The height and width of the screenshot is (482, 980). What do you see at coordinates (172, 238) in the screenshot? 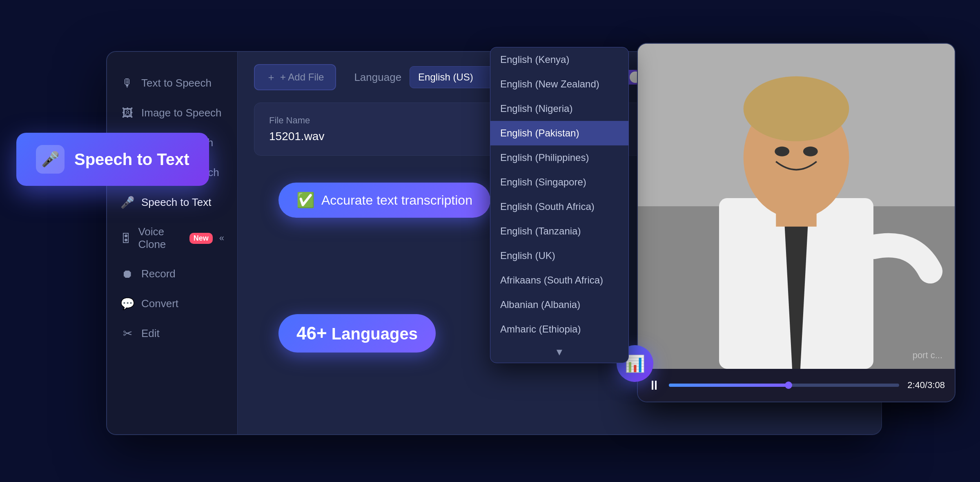
I see `sidebar-item-voice-clone: 🎛 Voice Clone New «` at bounding box center [172, 238].